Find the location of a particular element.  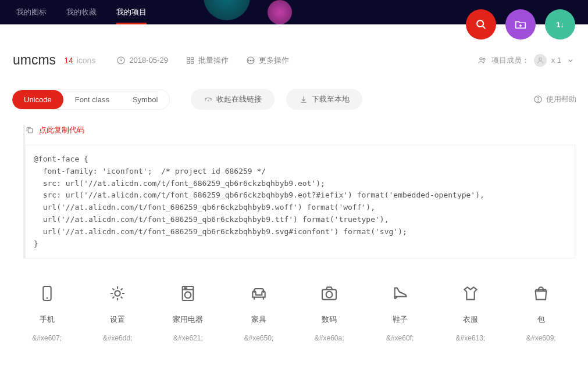

icon-cell-gear: 设置&#xe6dd; is located at coordinates (117, 312).